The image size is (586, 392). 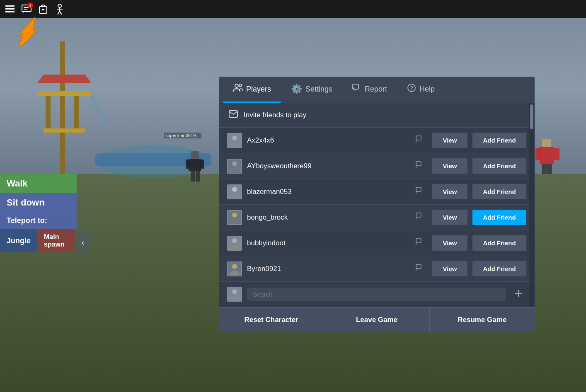 I want to click on scrollbar, so click(x=532, y=205).